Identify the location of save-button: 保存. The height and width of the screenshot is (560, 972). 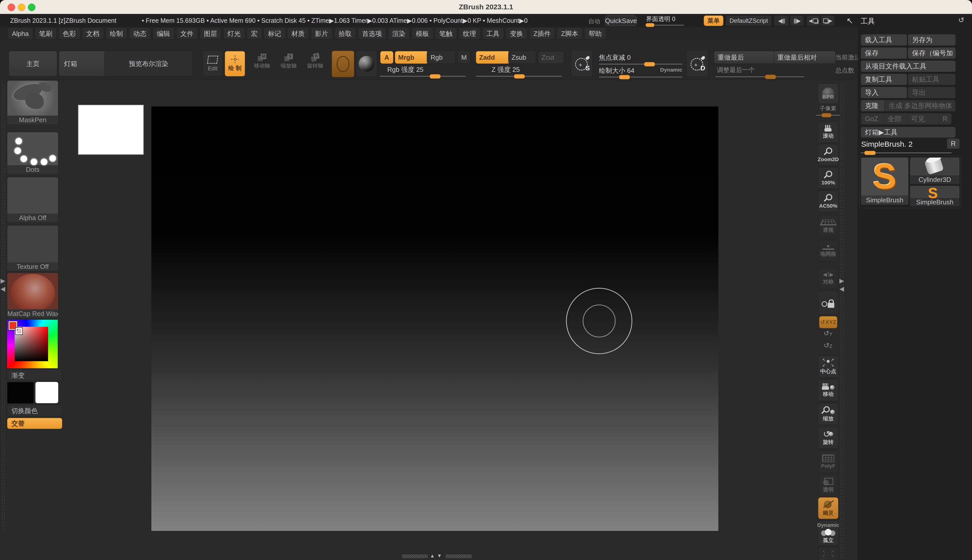
(884, 53).